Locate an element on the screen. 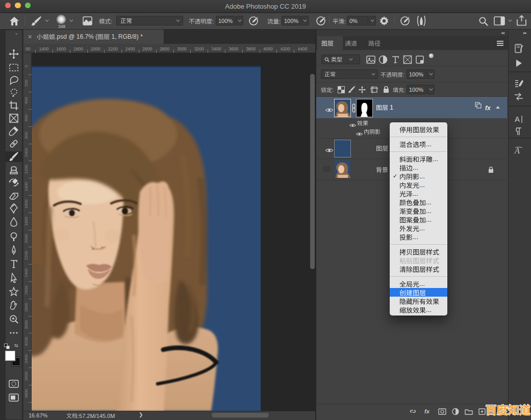 The image size is (531, 420). svg-text: fx is located at coordinates (427, 411).